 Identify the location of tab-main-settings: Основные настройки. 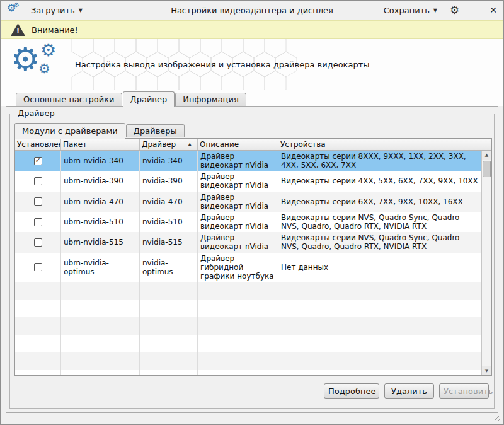
(69, 100).